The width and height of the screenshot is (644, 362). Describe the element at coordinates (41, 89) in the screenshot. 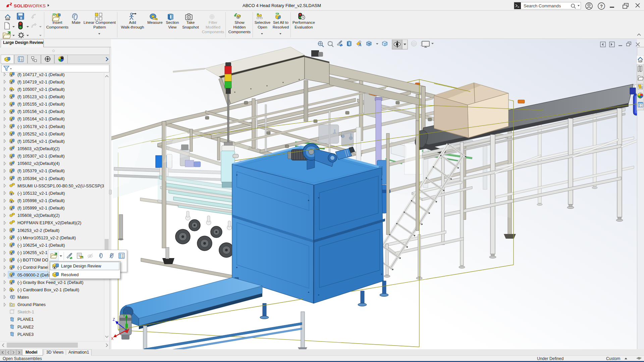

I see `svg-text: (f) 105007_v2-1 (Default)` at that location.